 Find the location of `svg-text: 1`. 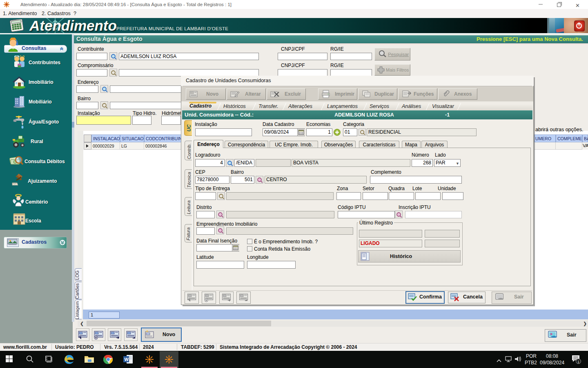

svg-text: 1 is located at coordinates (578, 362).